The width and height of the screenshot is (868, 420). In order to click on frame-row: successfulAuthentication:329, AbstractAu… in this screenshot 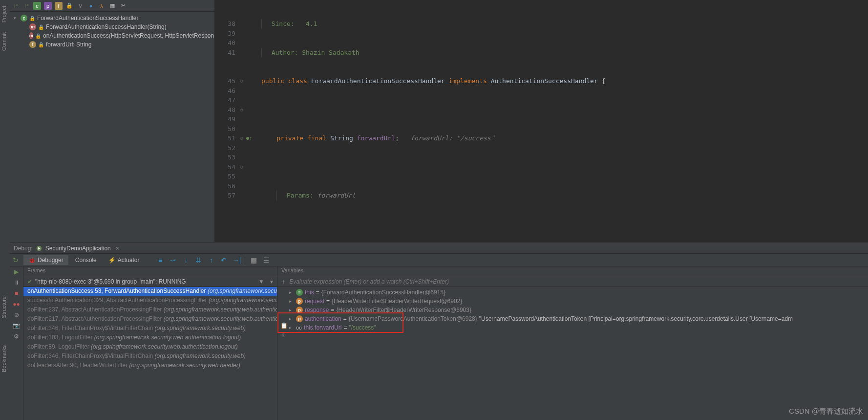, I will do `click(150, 301)`.